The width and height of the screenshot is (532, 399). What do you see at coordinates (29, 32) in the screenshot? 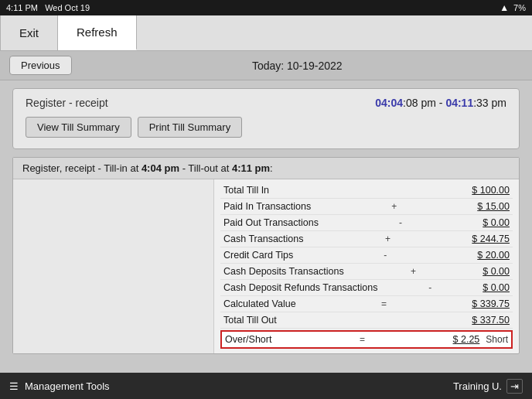
I see `exit-button: Exit` at bounding box center [29, 32].